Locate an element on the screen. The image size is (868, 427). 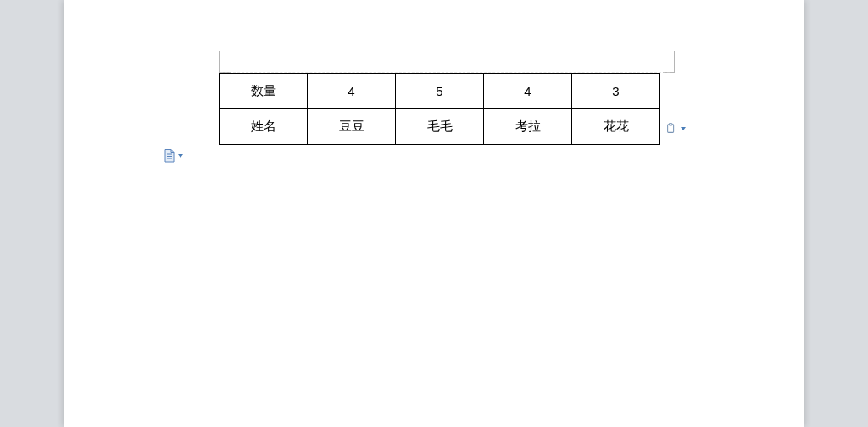
table-row: 数量 4 5 4 3 is located at coordinates (440, 92).